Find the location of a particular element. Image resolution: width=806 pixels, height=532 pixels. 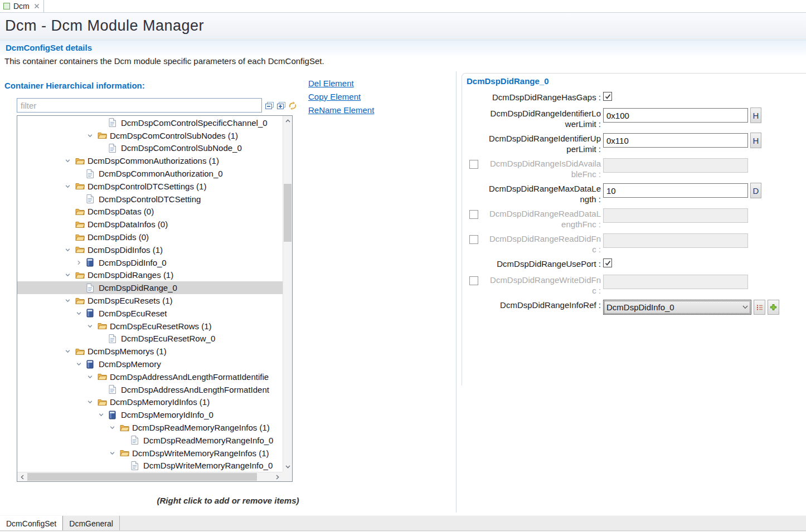

tree-row: DcmDspMemorys (1) is located at coordinates (150, 351).